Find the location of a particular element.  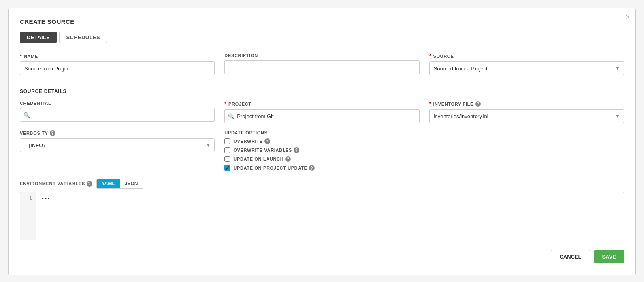

overwrite-help-icon: ? is located at coordinates (267, 141).